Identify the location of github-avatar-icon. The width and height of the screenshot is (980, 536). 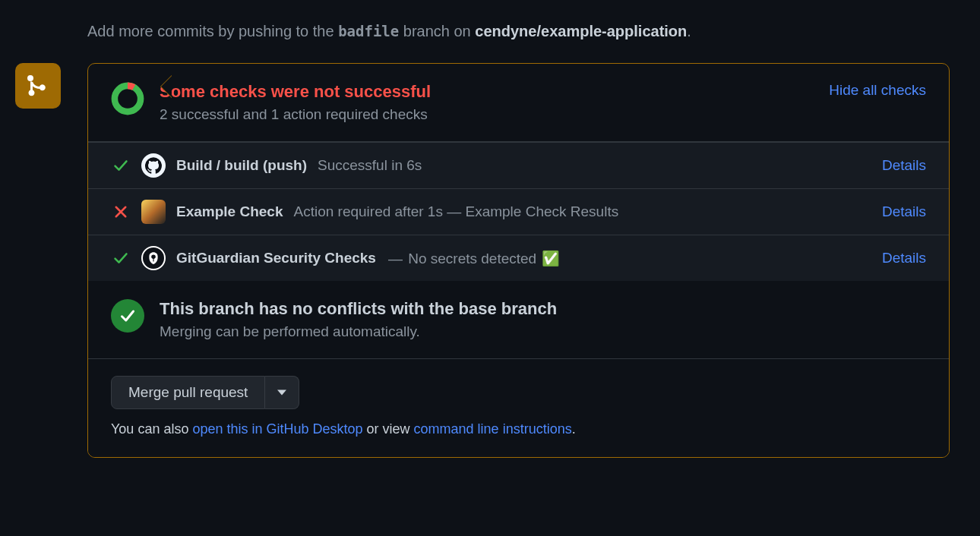
(153, 166).